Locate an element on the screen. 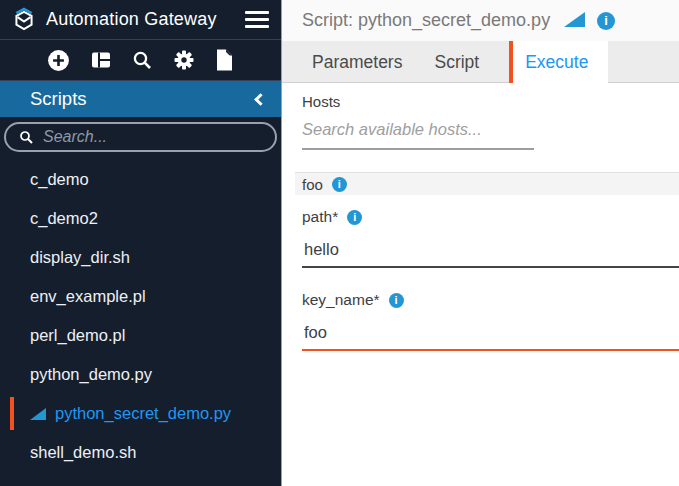  script-list-item: shell_demo.sh is located at coordinates (140, 452).